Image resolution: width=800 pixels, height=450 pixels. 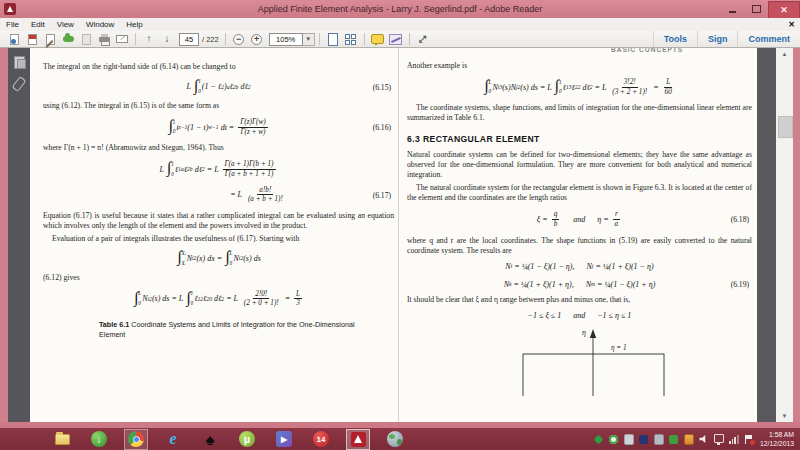 I want to click on email-icon, so click(x=122, y=40).